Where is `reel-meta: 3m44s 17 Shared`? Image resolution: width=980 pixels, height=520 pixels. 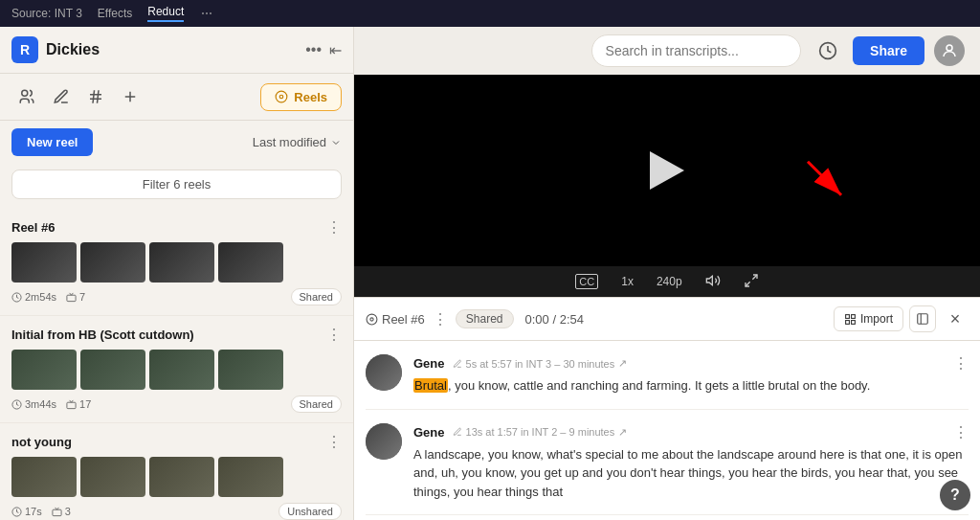 reel-meta: 3m44s 17 Shared is located at coordinates (176, 404).